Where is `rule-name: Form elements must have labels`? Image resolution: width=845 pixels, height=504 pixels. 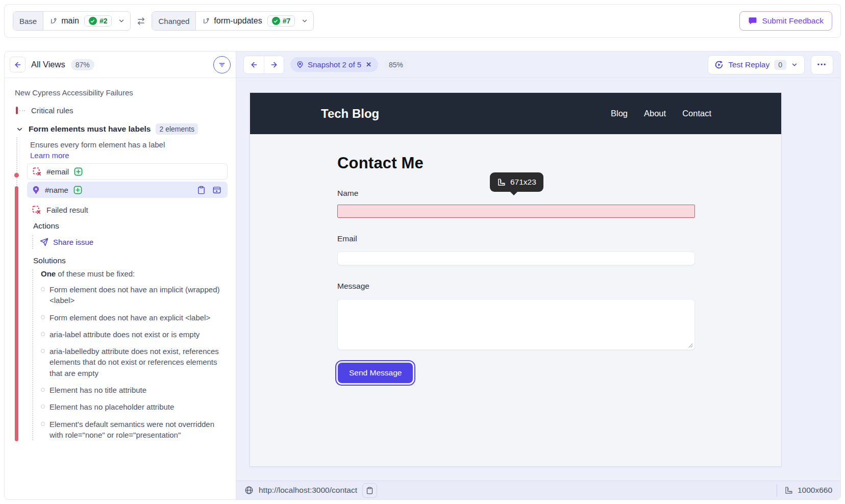 rule-name: Form elements must have labels is located at coordinates (90, 129).